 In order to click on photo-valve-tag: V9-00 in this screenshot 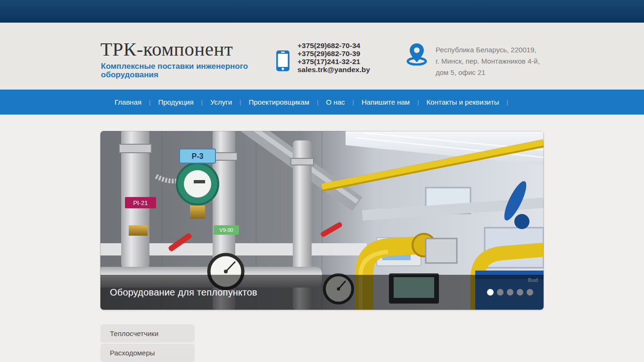, I will do `click(226, 230)`.